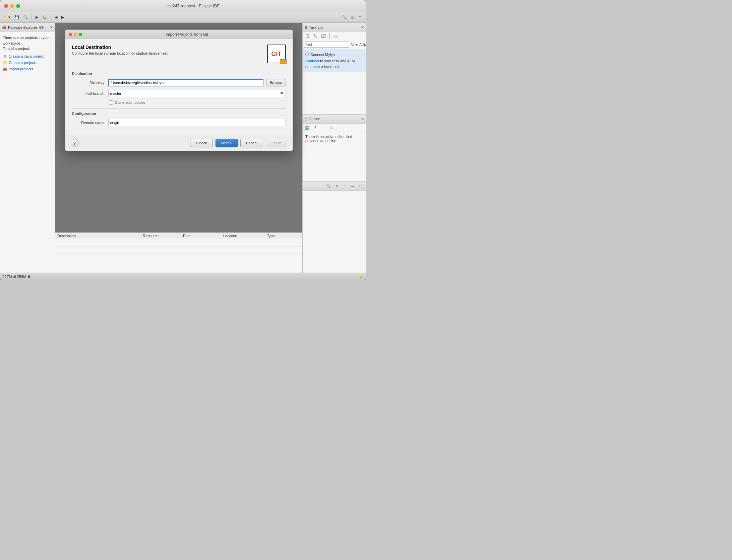 The image size is (732, 560). Describe the element at coordinates (170, 53) in the screenshot. I see `dialog-header-desc: Configure the local storage location for…` at that location.